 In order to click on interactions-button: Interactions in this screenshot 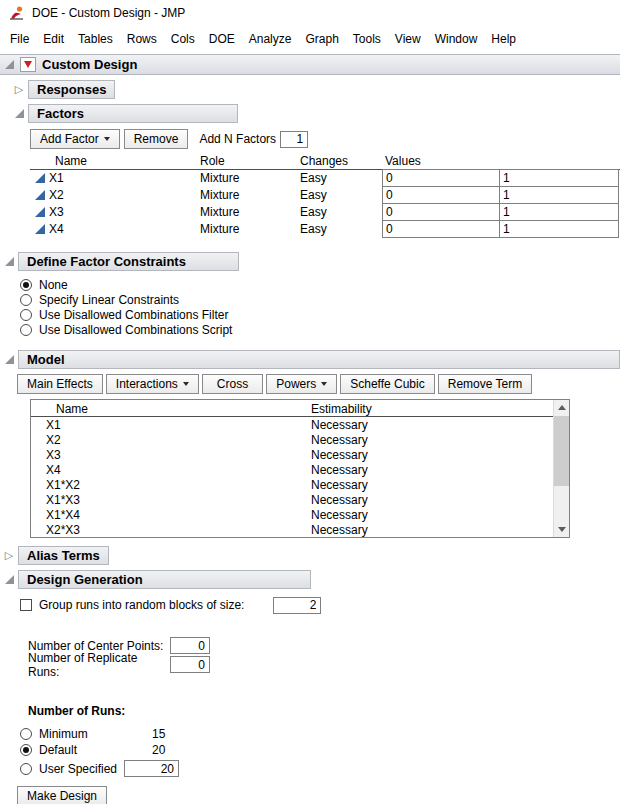, I will do `click(152, 384)`.